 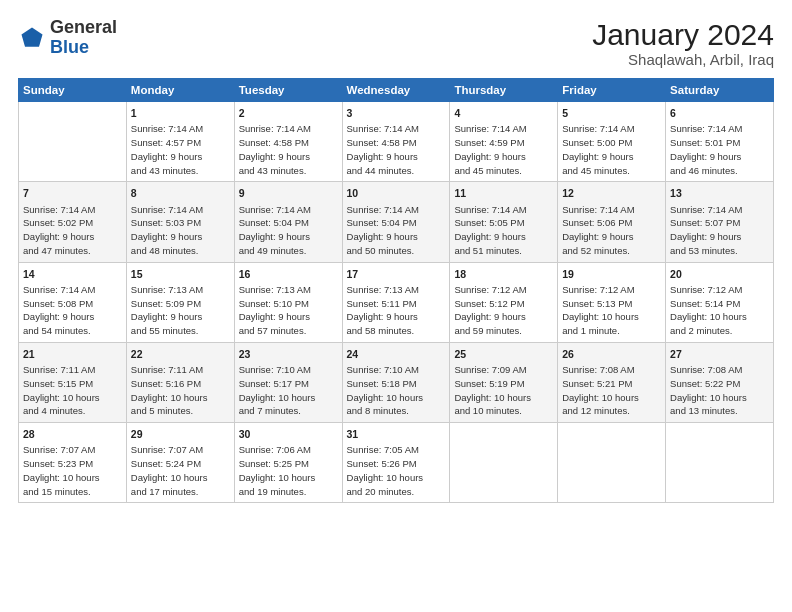 What do you see at coordinates (73, 382) in the screenshot?
I see `calendar-day-cell: 21Sunrise: 7:11 AMSunset: 5:15 PMDayligh…` at bounding box center [73, 382].